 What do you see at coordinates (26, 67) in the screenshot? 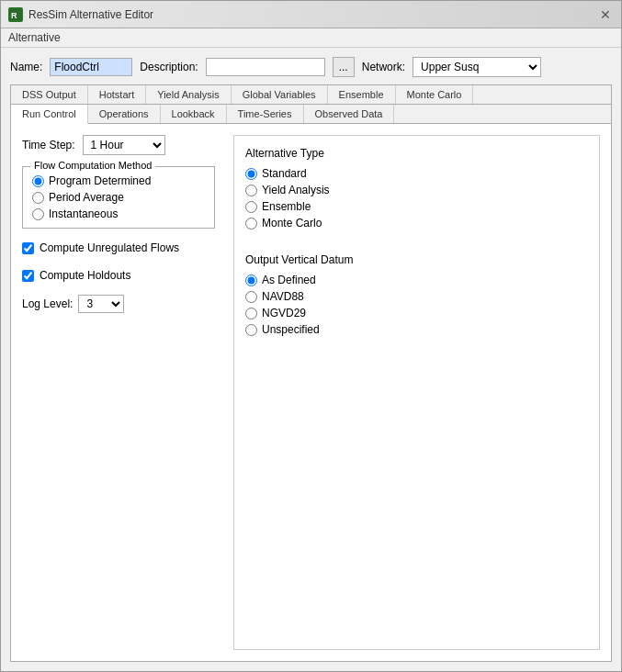
I see `name-label: Name:` at bounding box center [26, 67].